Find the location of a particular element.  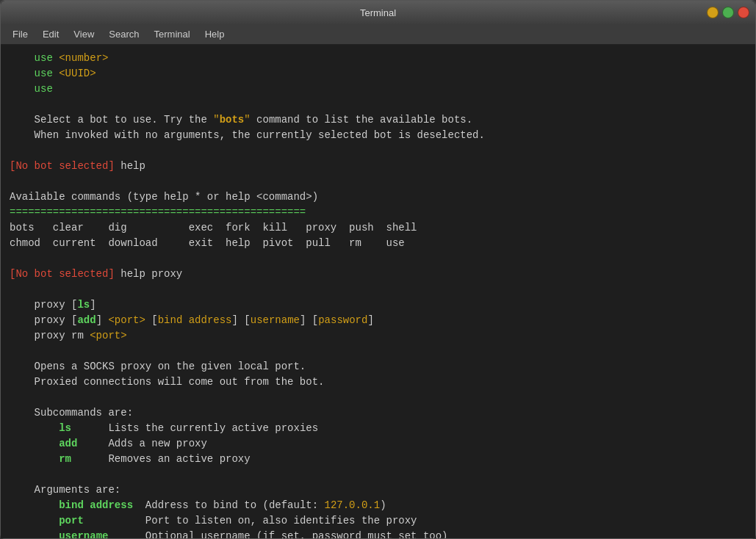

output-line: bind address Address to bind to (default… is located at coordinates (378, 505).